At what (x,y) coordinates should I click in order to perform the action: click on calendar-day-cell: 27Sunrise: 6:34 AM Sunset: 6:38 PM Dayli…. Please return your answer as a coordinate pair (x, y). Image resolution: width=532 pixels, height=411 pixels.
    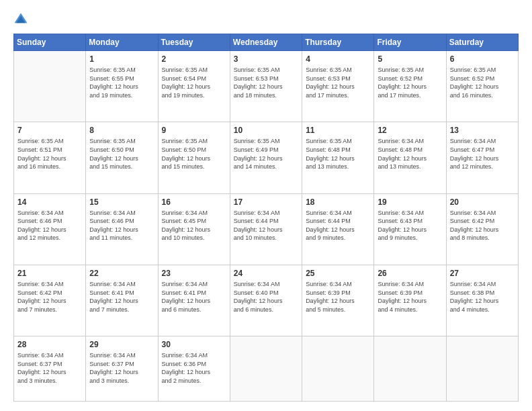
    Looking at the image, I should click on (482, 300).